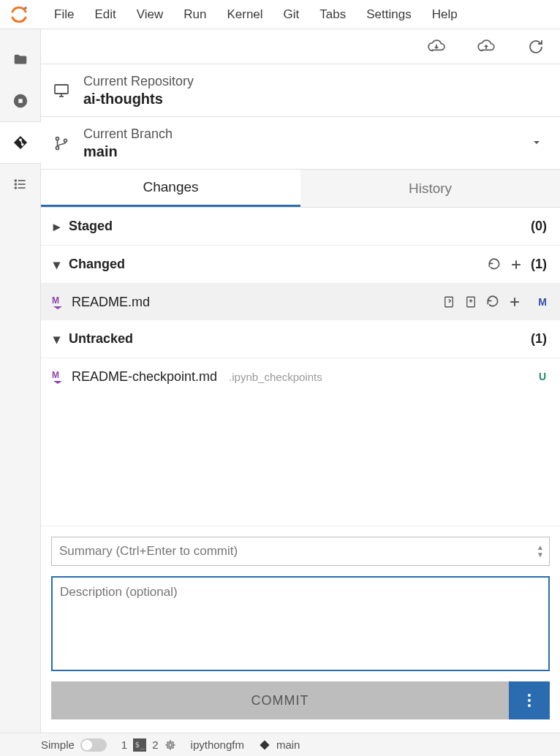 The width and height of the screenshot is (560, 756). Describe the element at coordinates (471, 302) in the screenshot. I see `diff-icon` at that location.